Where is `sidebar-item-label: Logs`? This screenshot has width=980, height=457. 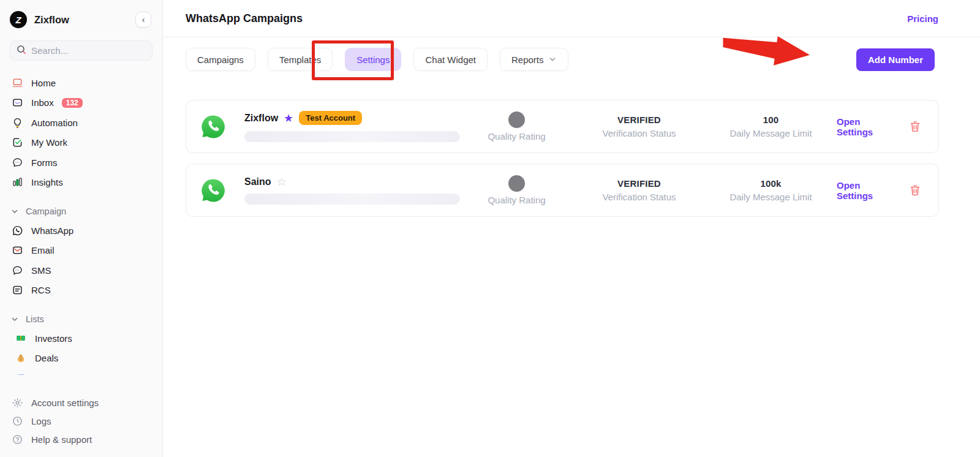
sidebar-item-label: Logs is located at coordinates (42, 421).